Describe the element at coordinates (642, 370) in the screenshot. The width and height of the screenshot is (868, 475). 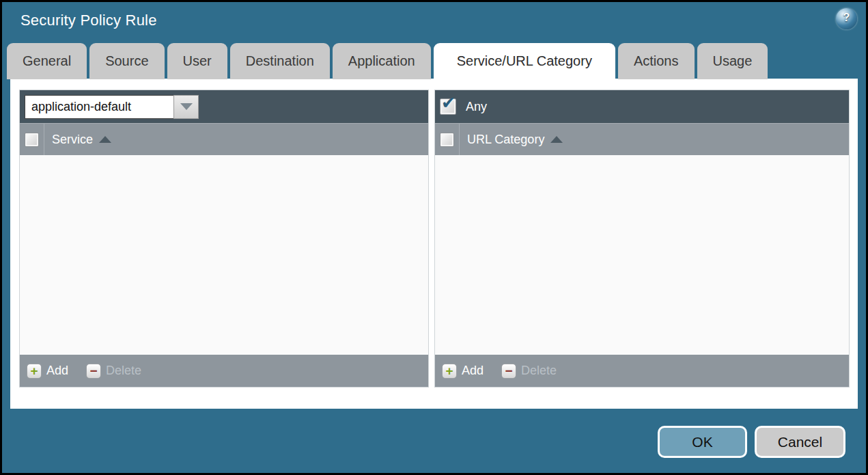
I see `url-category-footer: + Add − Delete` at that location.